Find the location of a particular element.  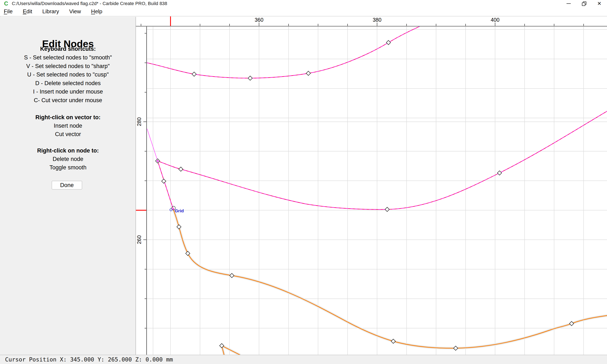

status-bar: Cursor Position X: 345.000 Y: 265.000 Z:… is located at coordinates (304, 359).